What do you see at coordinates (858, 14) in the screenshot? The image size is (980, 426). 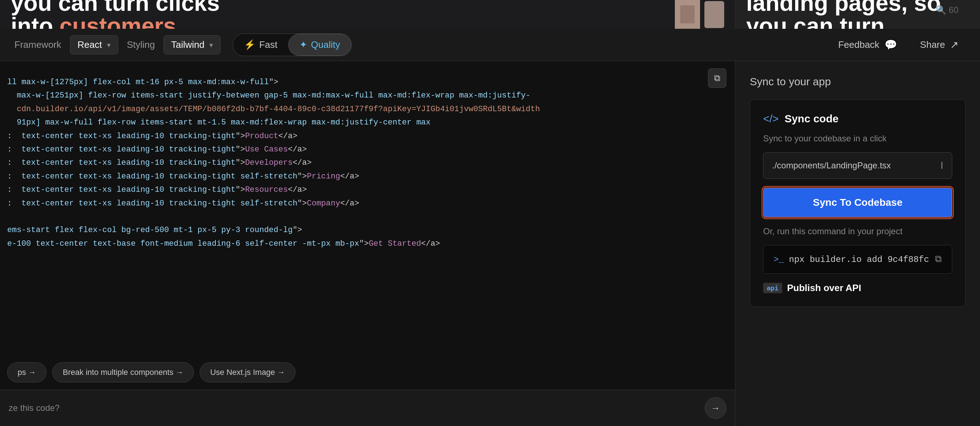 I see `top-right-image: landing pages, so you can turn 🔍 60` at bounding box center [858, 14].